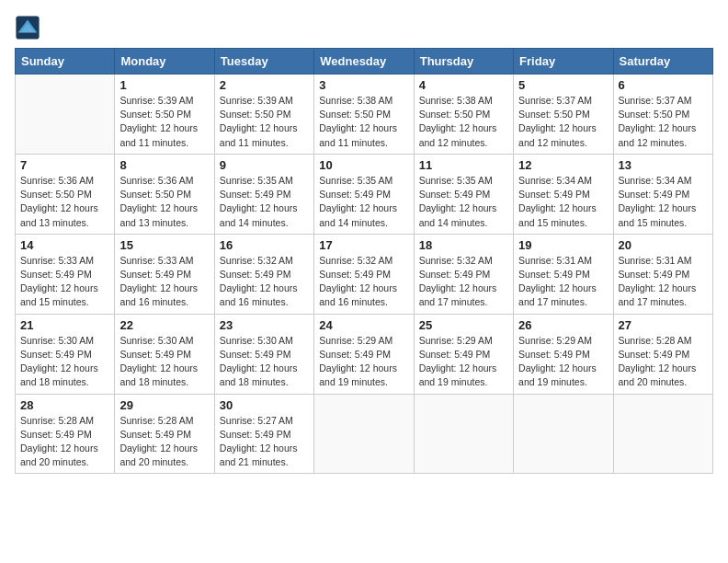 This screenshot has height=563, width=728. What do you see at coordinates (664, 85) in the screenshot?
I see `day-number: 6` at bounding box center [664, 85].